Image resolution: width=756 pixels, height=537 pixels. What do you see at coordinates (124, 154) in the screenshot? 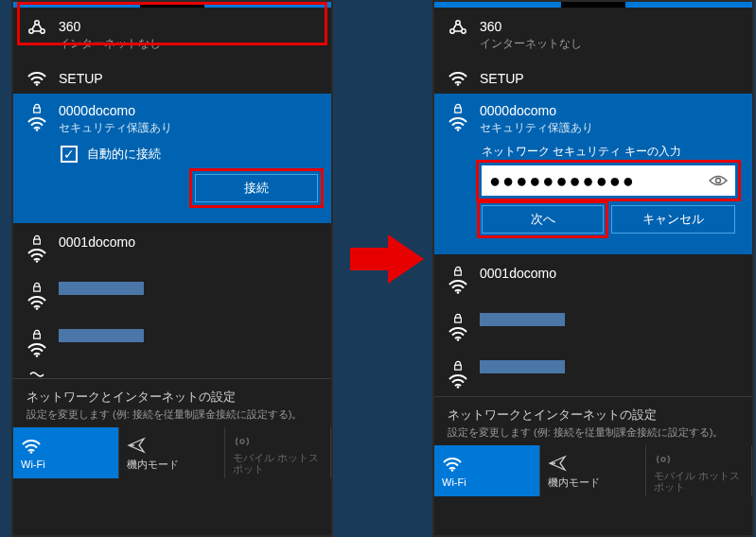
I see `auto-connect-label: 自動的に接続` at bounding box center [124, 154].